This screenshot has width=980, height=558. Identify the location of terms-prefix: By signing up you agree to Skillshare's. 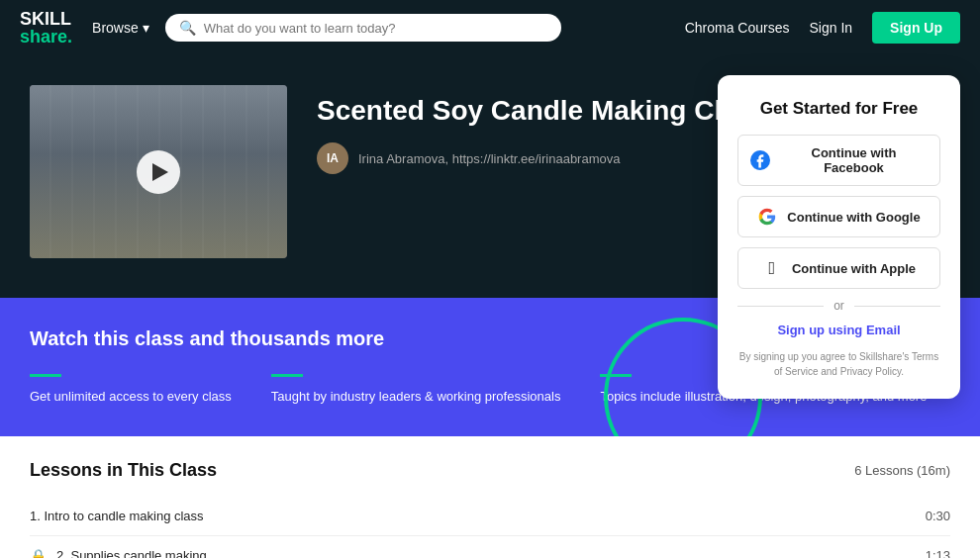
(826, 356).